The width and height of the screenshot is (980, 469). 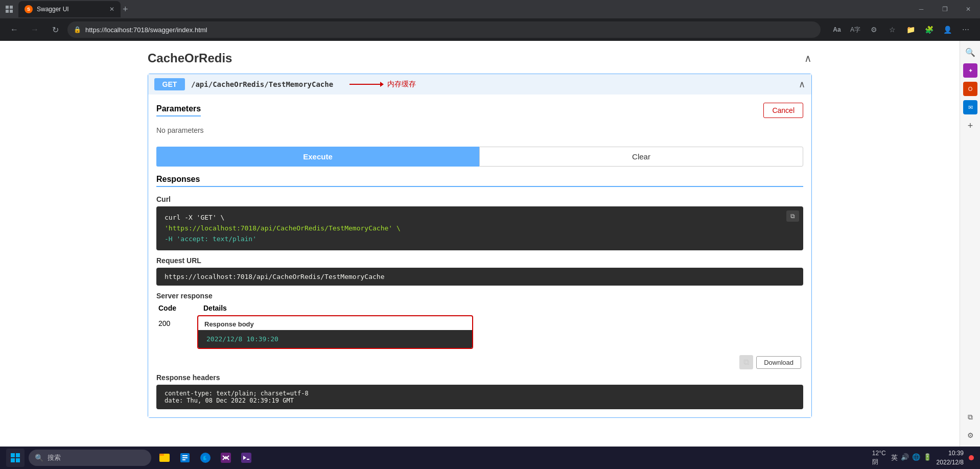 What do you see at coordinates (14, 30) in the screenshot?
I see `back-button: ←` at bounding box center [14, 30].